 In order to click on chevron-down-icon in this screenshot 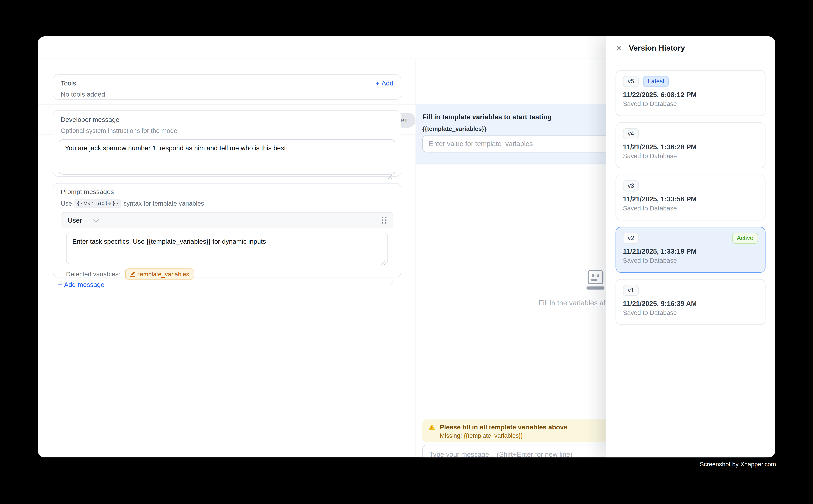, I will do `click(96, 219)`.